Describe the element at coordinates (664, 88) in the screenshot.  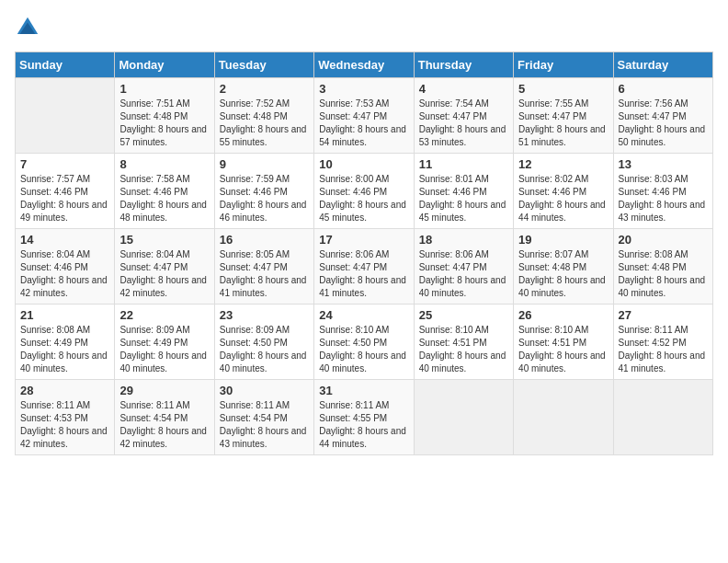
I see `day-number: 6` at that location.